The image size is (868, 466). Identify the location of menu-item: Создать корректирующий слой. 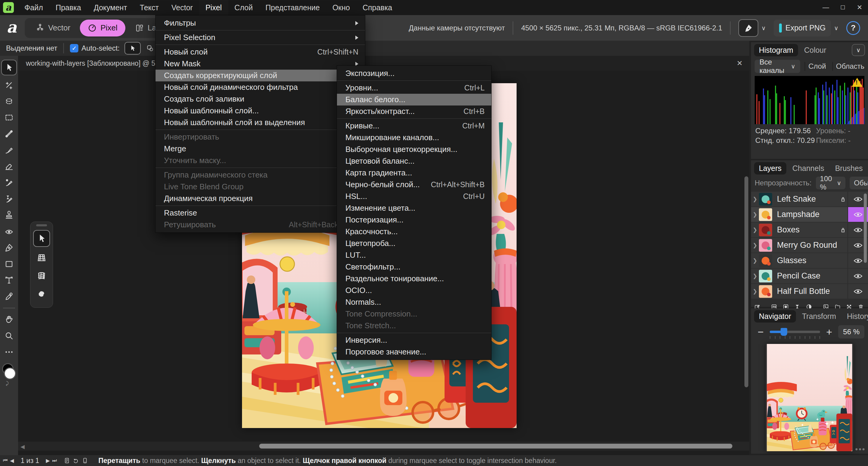
(260, 75).